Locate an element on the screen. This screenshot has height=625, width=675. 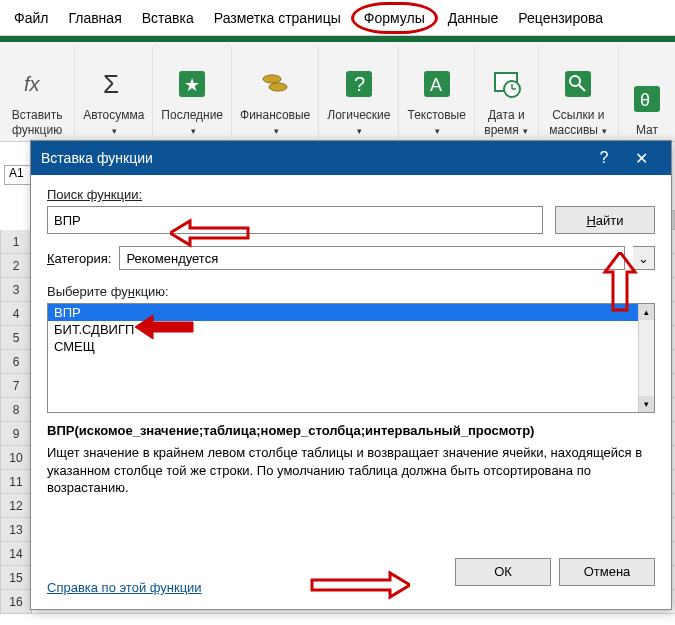
svg-text: A is located at coordinates (436, 85).